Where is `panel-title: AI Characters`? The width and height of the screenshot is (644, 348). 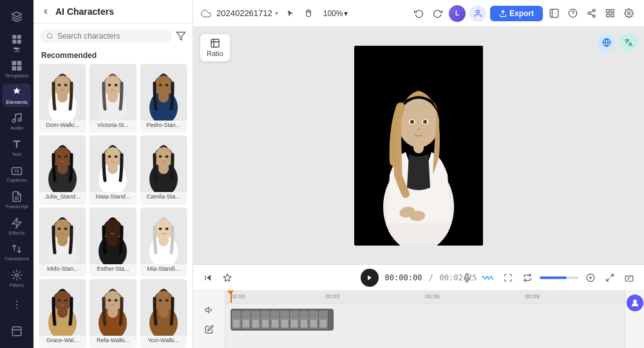
panel-title: AI Characters is located at coordinates (85, 12).